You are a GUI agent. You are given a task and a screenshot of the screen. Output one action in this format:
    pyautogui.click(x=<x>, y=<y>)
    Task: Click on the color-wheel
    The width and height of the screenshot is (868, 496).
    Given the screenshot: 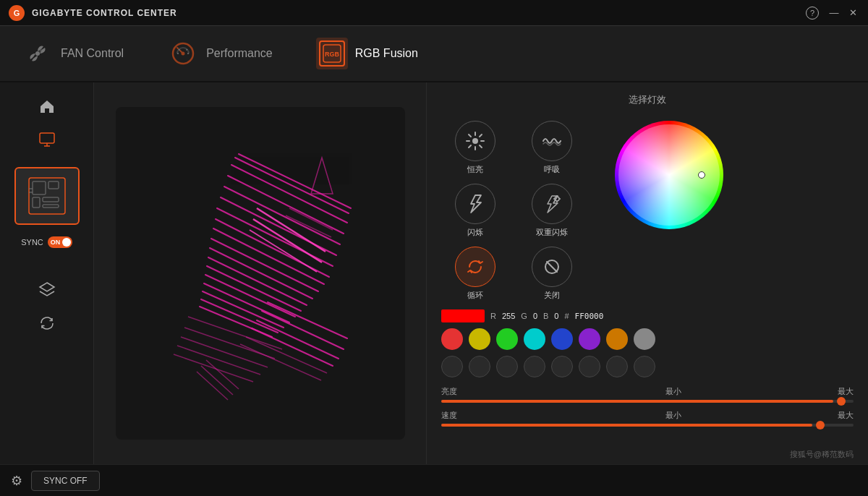 What is the action you would take?
    pyautogui.click(x=669, y=175)
    